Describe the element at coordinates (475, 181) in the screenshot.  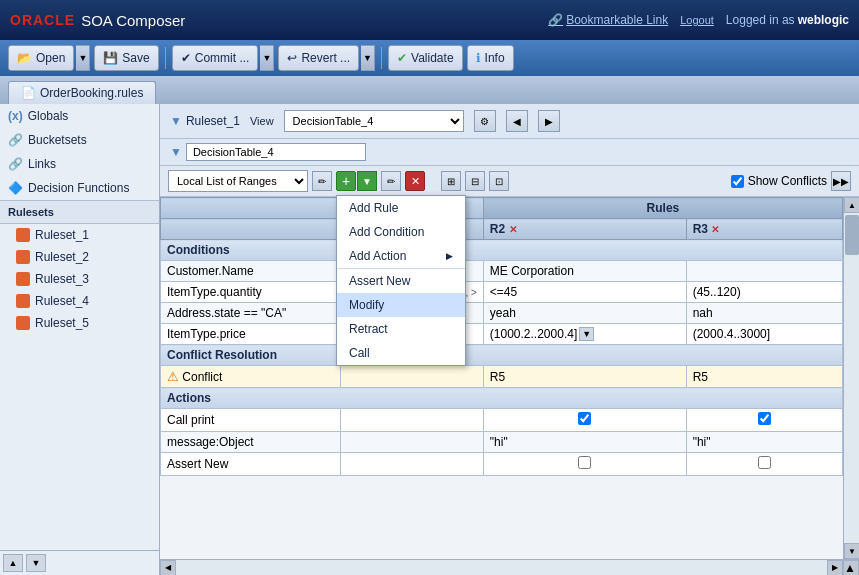
I see `table-icon-2: ⊟` at that location.